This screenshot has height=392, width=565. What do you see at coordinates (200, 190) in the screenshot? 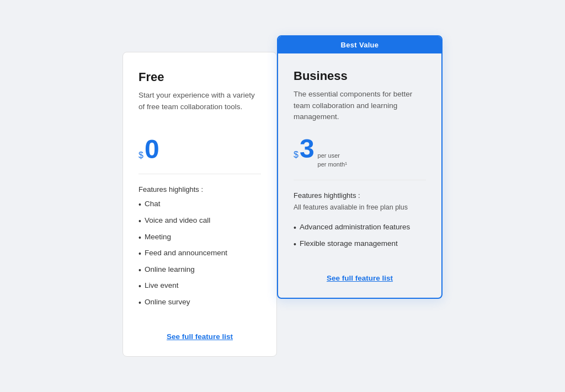
I see `free-features-title: Features highlights :` at bounding box center [200, 190].